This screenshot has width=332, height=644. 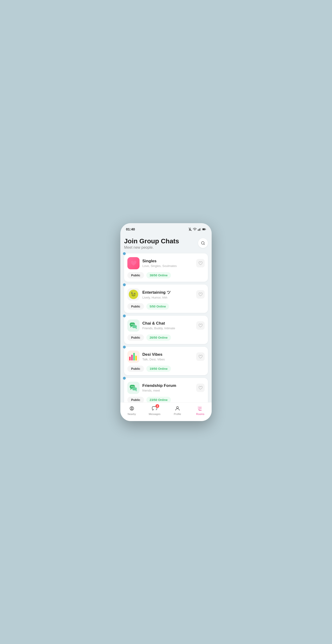 What do you see at coordinates (134, 294) in the screenshot?
I see `group-icon-entertaining` at bounding box center [134, 294].